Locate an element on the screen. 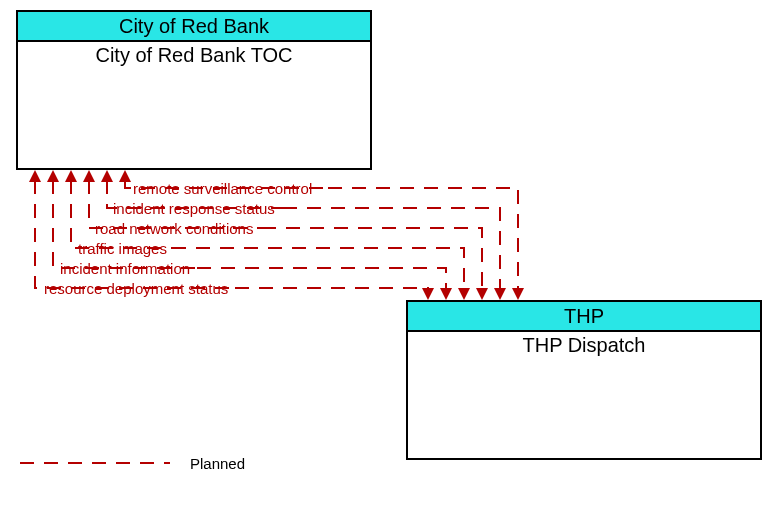 The width and height of the screenshot is (783, 505). flow-label-road-network-conditions: road network conditions is located at coordinates (174, 228).